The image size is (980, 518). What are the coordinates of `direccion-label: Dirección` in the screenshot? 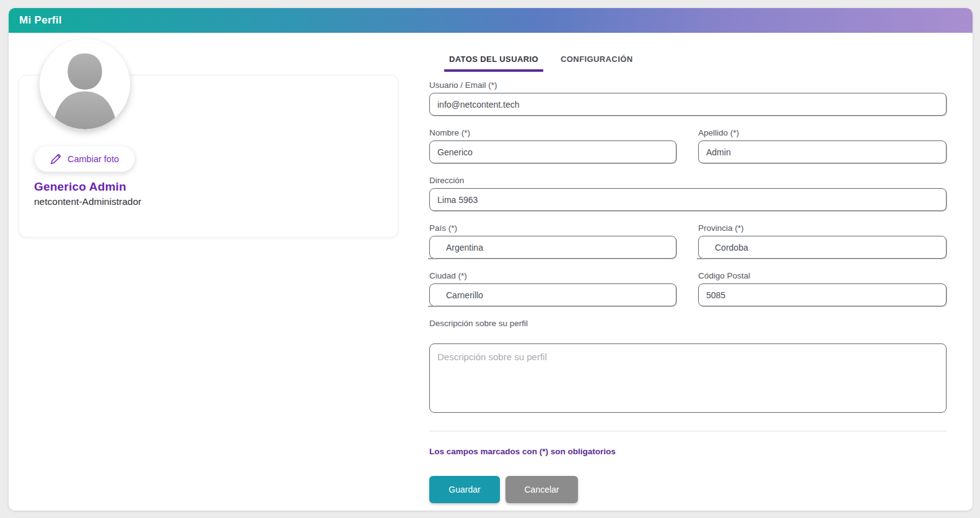 It's located at (688, 181).